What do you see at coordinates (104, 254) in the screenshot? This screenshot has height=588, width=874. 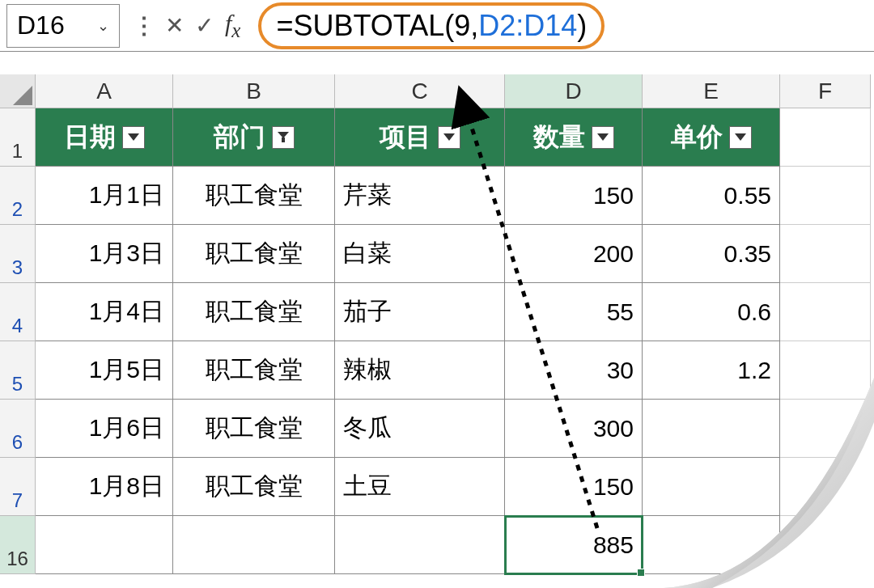 I see `cell-date: 1月3日` at bounding box center [104, 254].